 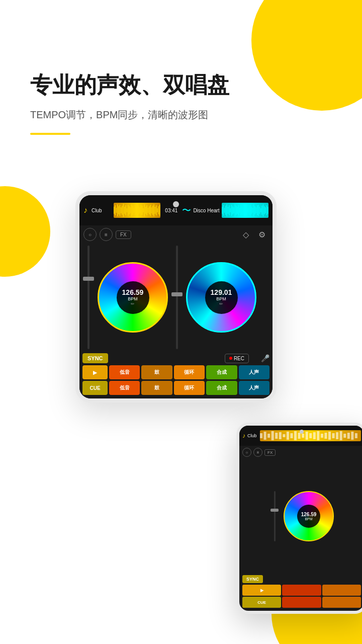 What do you see at coordinates (176, 388) in the screenshot?
I see `pads-row-2: CUE 低音 鼓 循环 合成 人声` at bounding box center [176, 388].